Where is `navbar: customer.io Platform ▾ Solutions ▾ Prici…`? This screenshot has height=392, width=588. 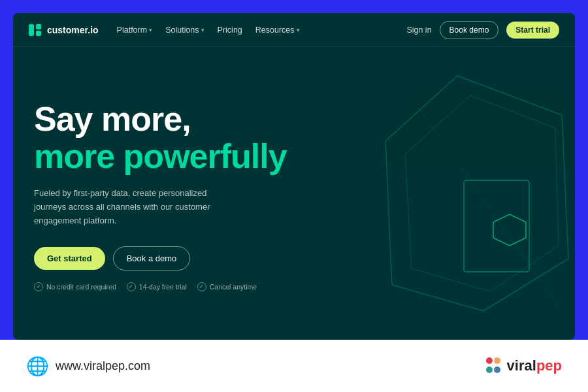 navbar: customer.io Platform ▾ Solutions ▾ Prici… is located at coordinates (294, 30).